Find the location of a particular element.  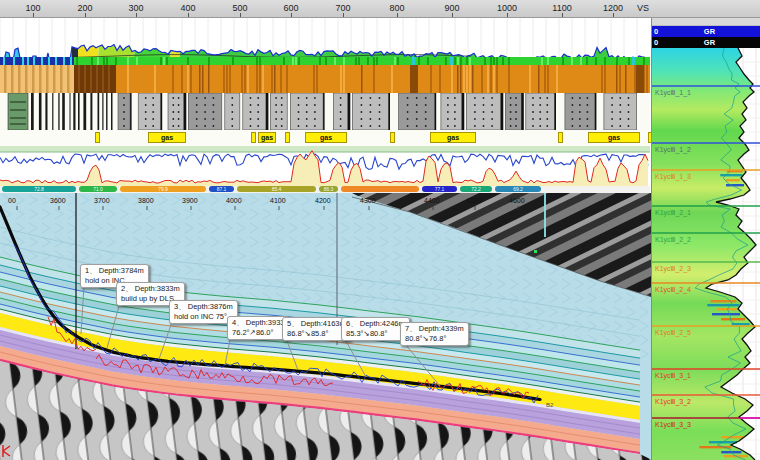

inclination-segment: 77.1 is located at coordinates (440, 189).